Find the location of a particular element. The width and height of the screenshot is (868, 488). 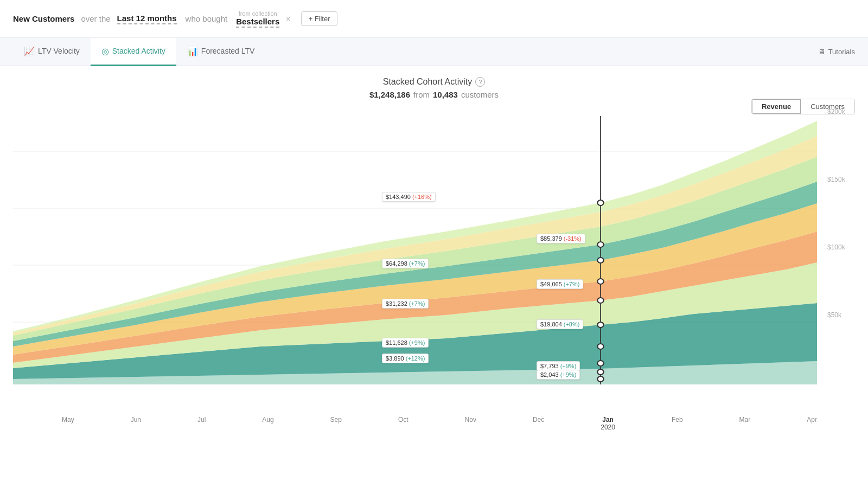

tooltip-1: $143,490 (+16%) is located at coordinates (409, 197).